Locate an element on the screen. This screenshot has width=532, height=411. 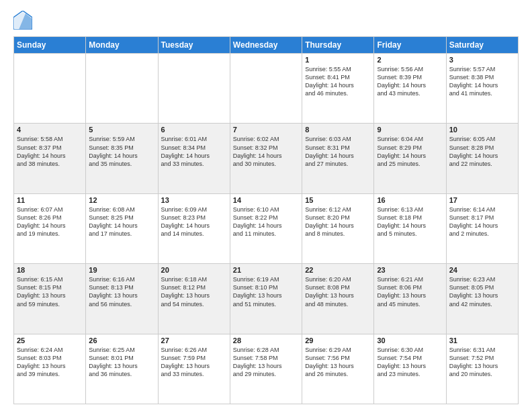
day-cell-29: 29Sunrise: 6:29 AM Sunset: 7:56 PM Dayli… is located at coordinates (339, 369).